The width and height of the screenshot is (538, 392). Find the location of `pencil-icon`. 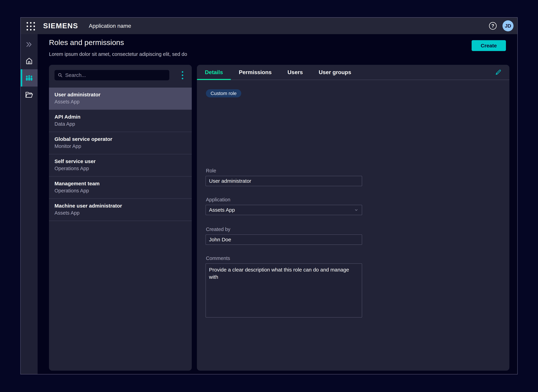

pencil-icon is located at coordinates (498, 72).